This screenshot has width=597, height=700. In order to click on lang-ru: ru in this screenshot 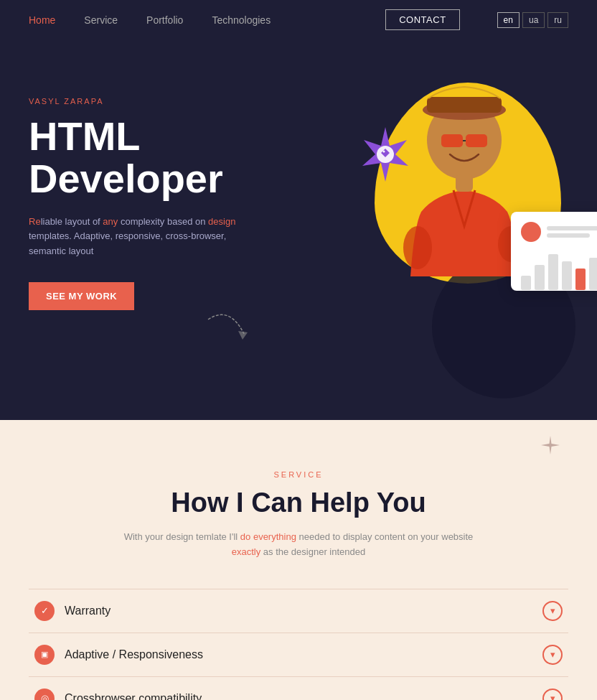, I will do `click(558, 20)`.